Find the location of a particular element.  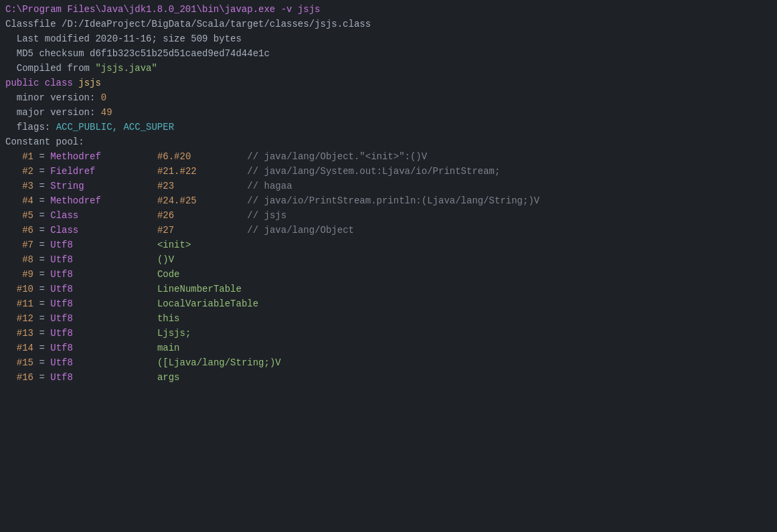

pool-val-14: main is located at coordinates (169, 349).